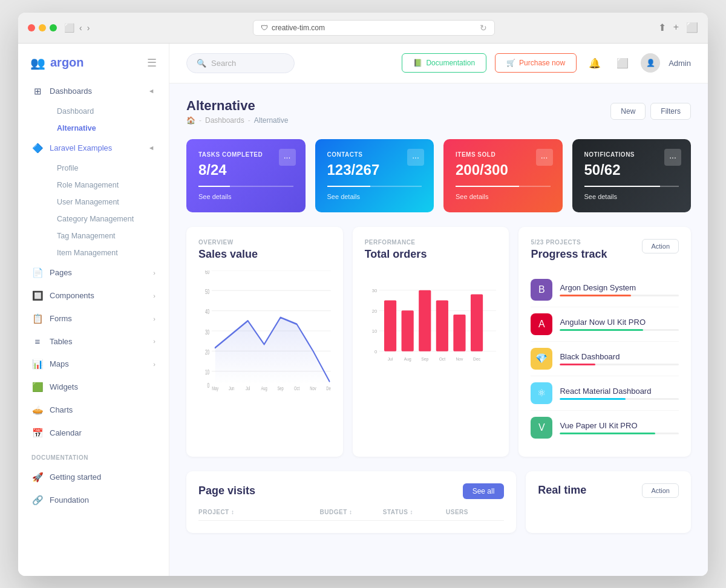  I want to click on avatar: 👤, so click(650, 63).